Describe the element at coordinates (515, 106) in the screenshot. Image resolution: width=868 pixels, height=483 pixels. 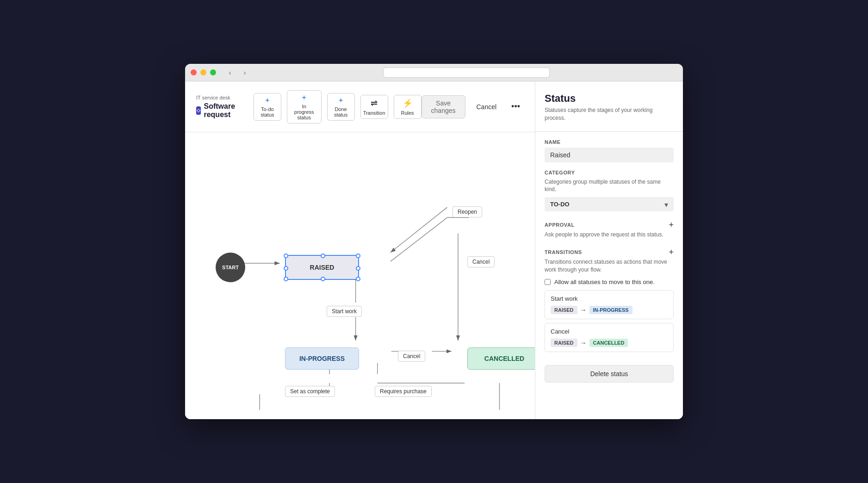
I see `more-button: •••` at that location.